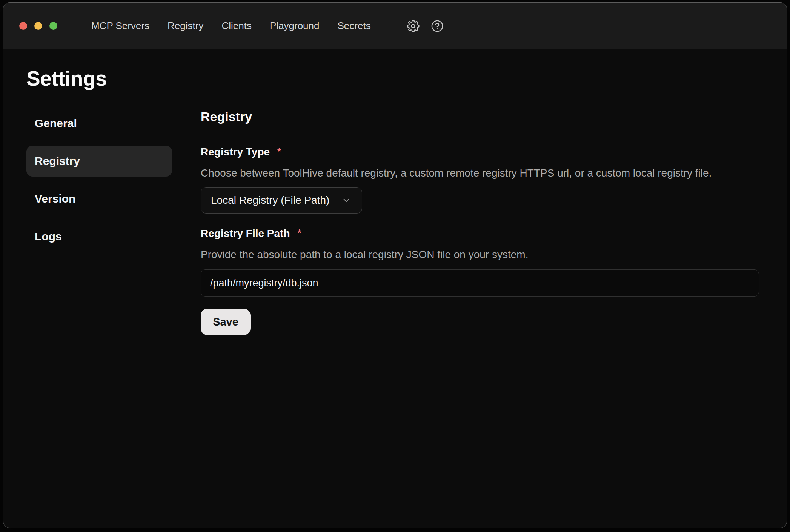 The width and height of the screenshot is (790, 532). Describe the element at coordinates (437, 26) in the screenshot. I see `help-circle-icon` at that location.